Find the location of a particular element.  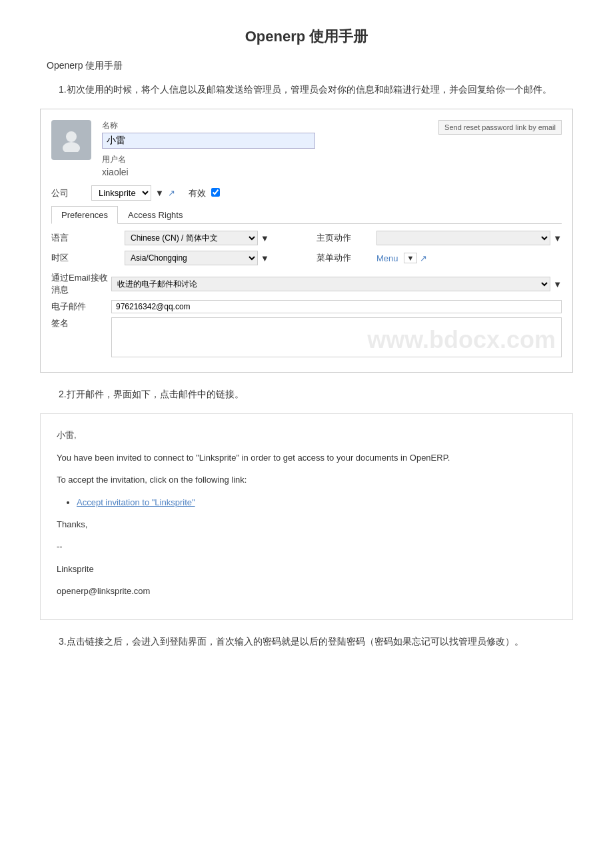

company-value-row: Linksprite ▼ ↗ is located at coordinates (133, 193).